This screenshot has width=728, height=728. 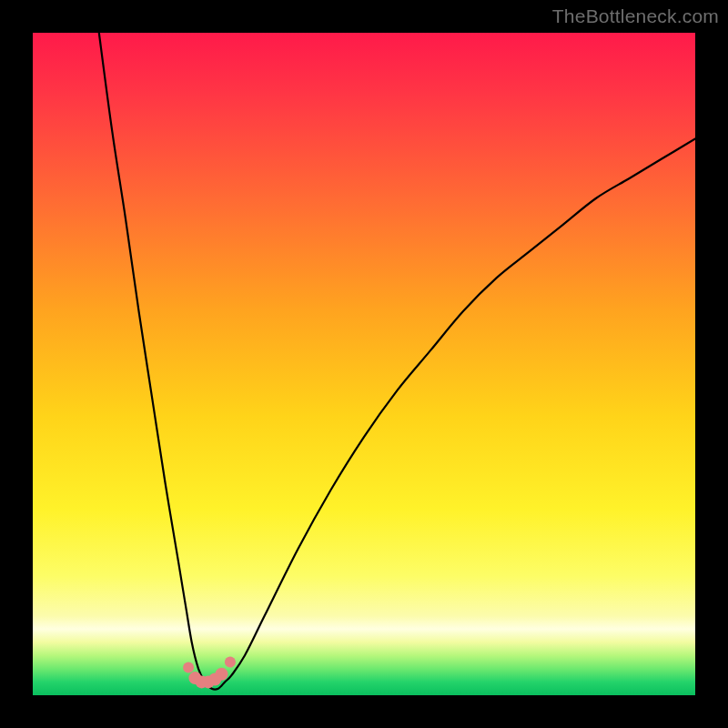 What do you see at coordinates (209, 673) in the screenshot?
I see `highlight-marker-group` at bounding box center [209, 673].